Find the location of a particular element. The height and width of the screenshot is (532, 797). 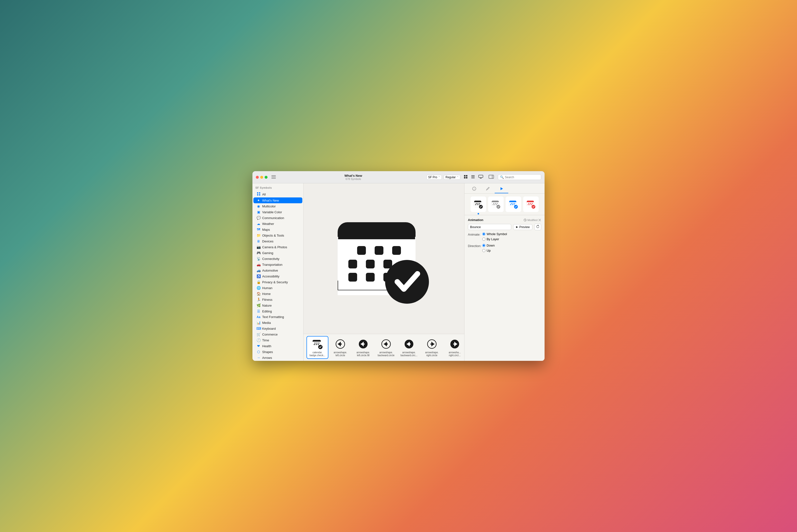

sidebar-item-camera-photos: 📷 Camera & Photos is located at coordinates (278, 247).